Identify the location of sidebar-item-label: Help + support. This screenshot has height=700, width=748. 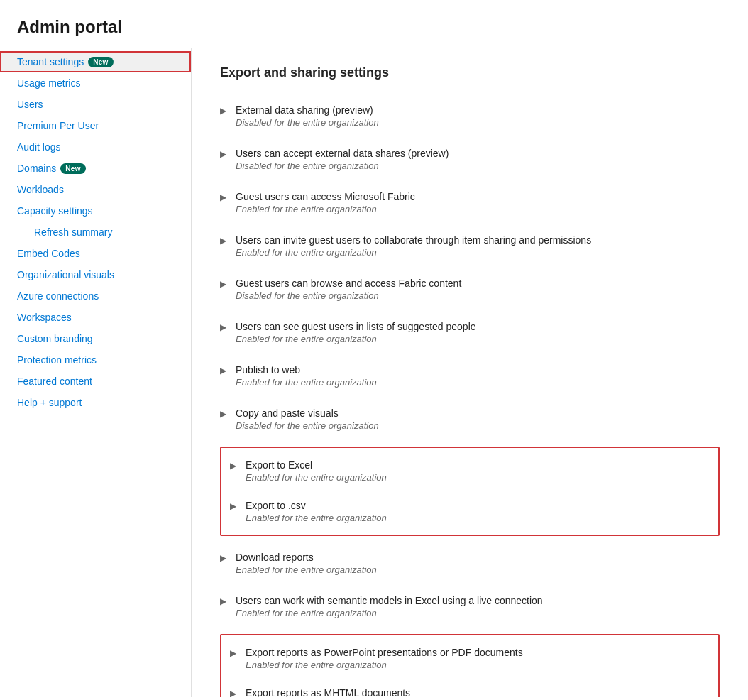
(50, 403).